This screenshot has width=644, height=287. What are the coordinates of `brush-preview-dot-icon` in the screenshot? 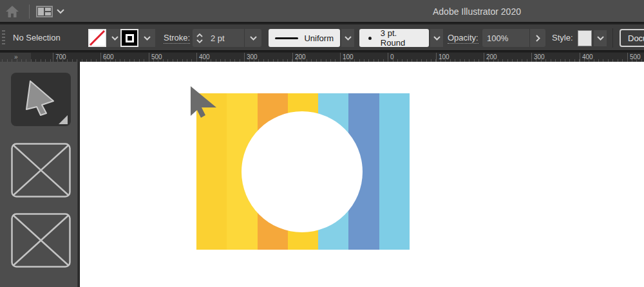 It's located at (370, 39).